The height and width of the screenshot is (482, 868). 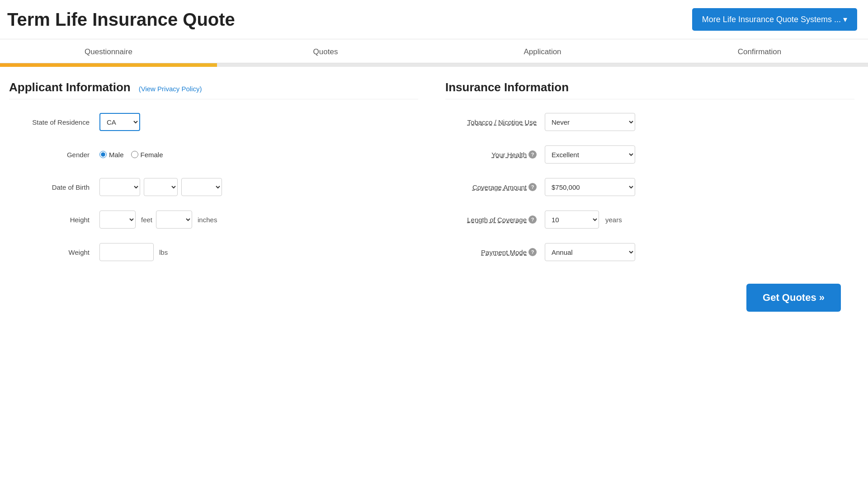 What do you see at coordinates (161, 187) in the screenshot?
I see `dob-day-select: 12345 678910 1112131415 1617181920 21222…` at bounding box center [161, 187].